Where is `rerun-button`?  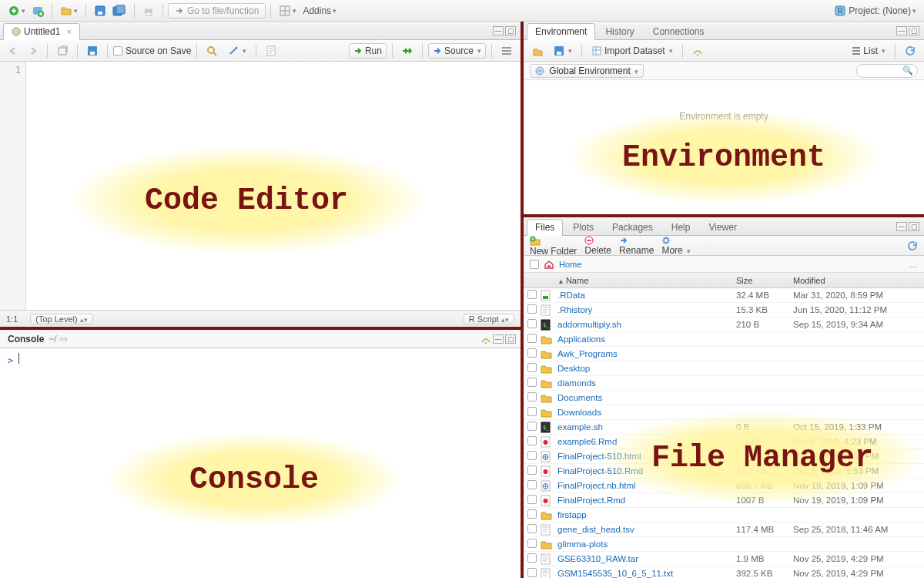
rerun-button is located at coordinates (407, 51).